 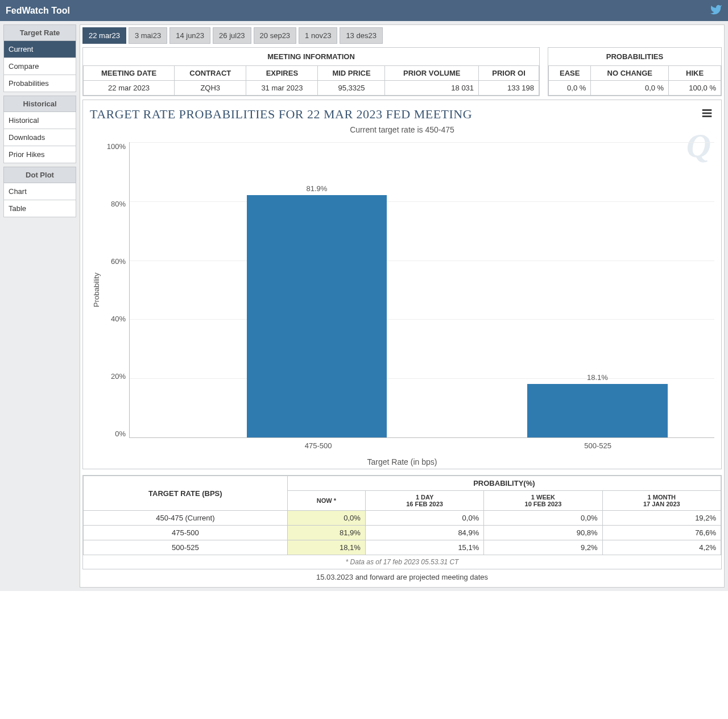 What do you see at coordinates (695, 73) in the screenshot?
I see `col-hike: HIKE` at bounding box center [695, 73].